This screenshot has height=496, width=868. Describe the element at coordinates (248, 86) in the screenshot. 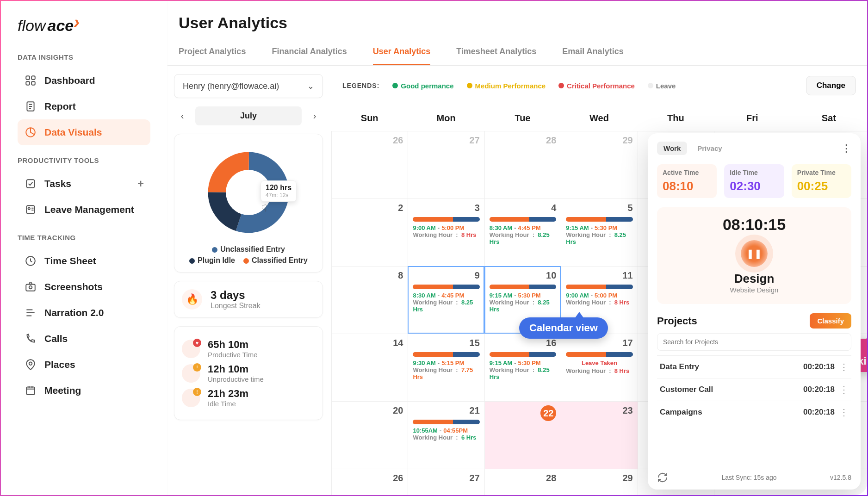

I see `user-select: Henry (henry@flowace.ai) ⌄` at that location.